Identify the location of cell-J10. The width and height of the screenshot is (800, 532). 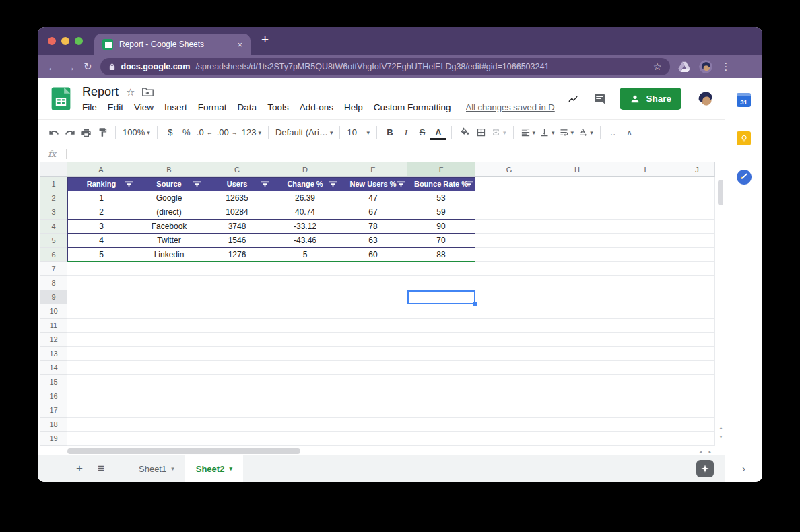
(698, 311).